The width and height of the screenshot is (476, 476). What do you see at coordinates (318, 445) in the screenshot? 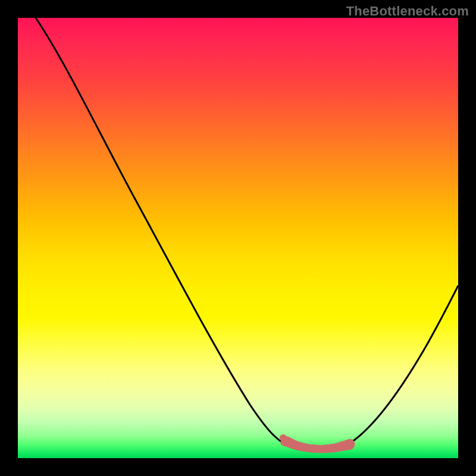
I see `optimal-range-marker` at bounding box center [318, 445].